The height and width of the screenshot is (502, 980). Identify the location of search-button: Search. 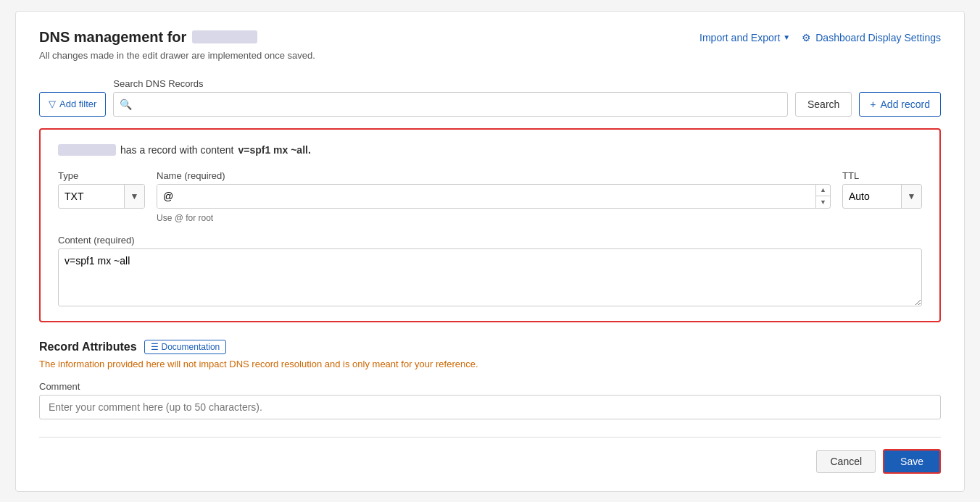
(823, 104).